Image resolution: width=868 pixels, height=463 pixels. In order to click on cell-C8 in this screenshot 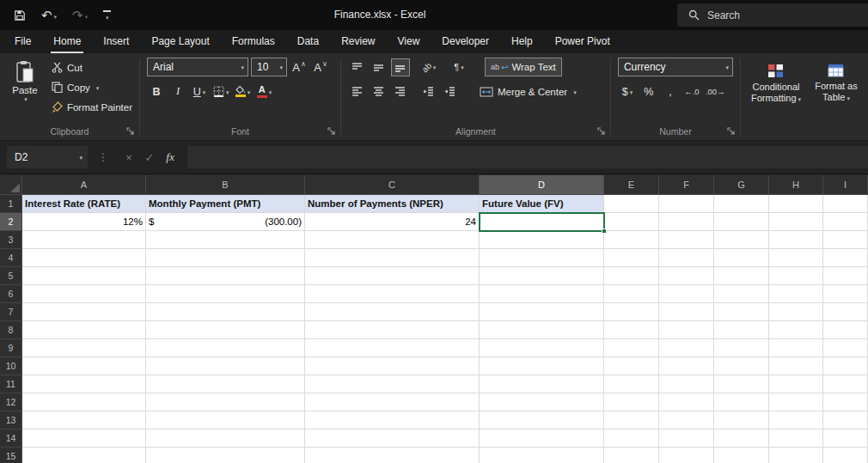, I will do `click(392, 330)`.